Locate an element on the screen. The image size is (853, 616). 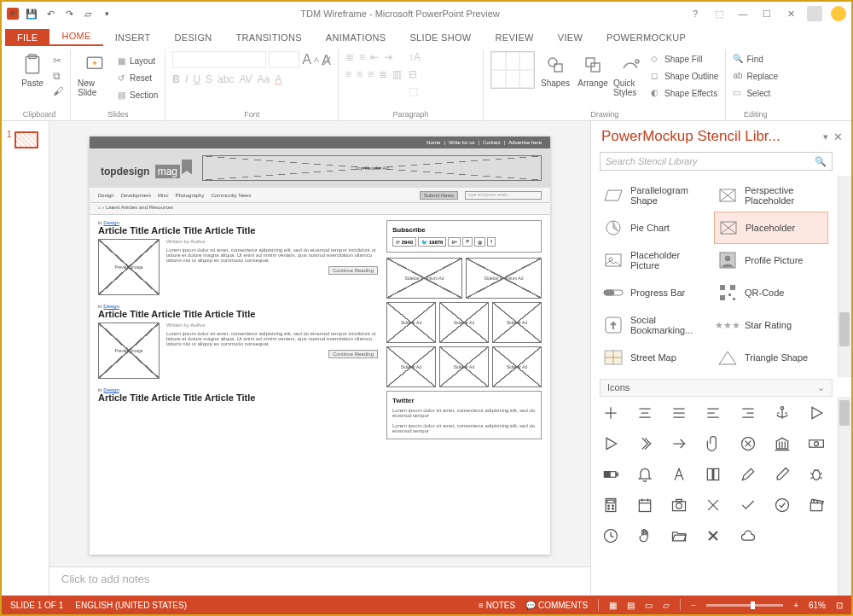
save-icon: 💾 is located at coordinates (32, 14).